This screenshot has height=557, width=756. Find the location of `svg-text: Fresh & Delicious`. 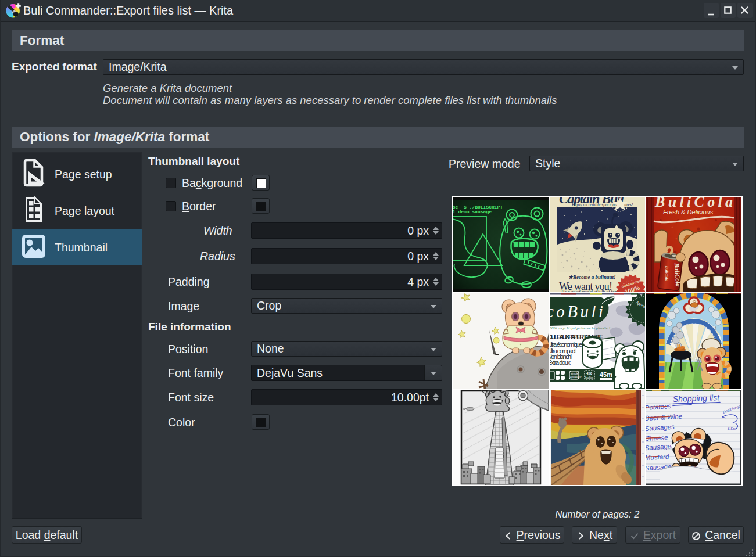

svg-text: Fresh & Delicious is located at coordinates (688, 212).